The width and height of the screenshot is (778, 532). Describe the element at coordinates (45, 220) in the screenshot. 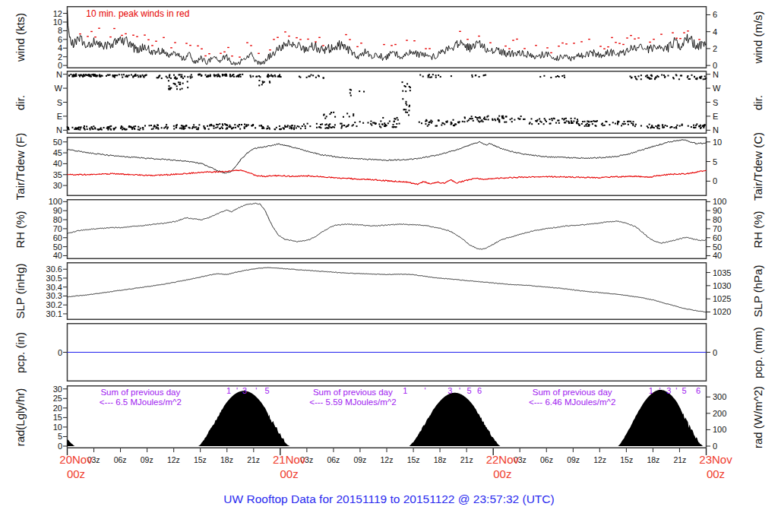

I see `rh-left-tick: 80` at that location.